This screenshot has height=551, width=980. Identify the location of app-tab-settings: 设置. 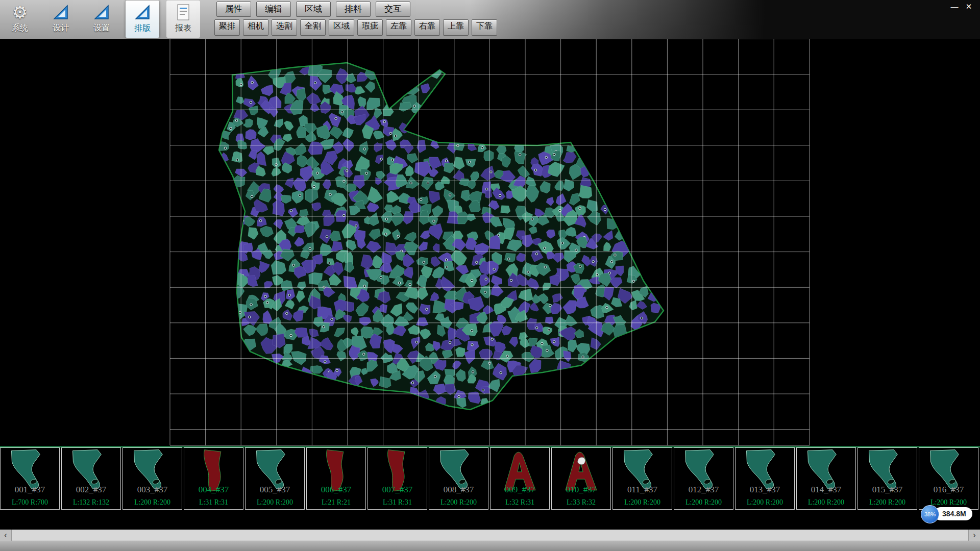
(102, 19).